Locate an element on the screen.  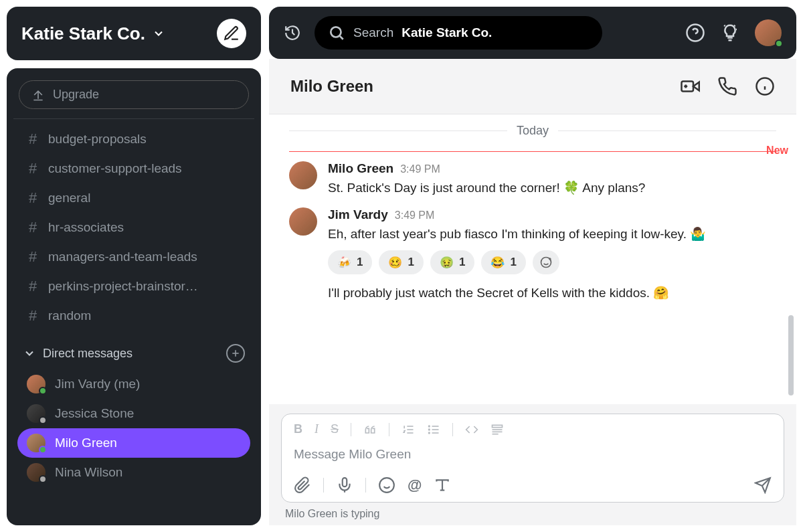
channel-item: #managers-and-team-leads is located at coordinates (134, 257).